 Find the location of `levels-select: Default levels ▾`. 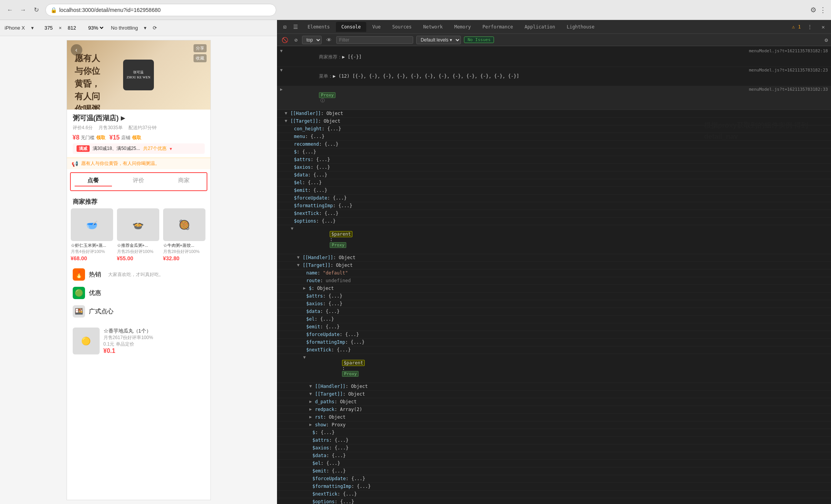

levels-select: Default levels ▾ is located at coordinates (439, 40).